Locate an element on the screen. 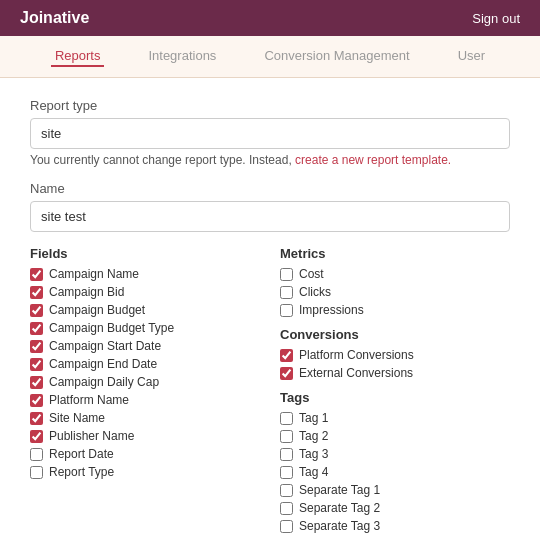 This screenshot has height=549, width=540. field-campaign-bid-checkbox is located at coordinates (36, 292).